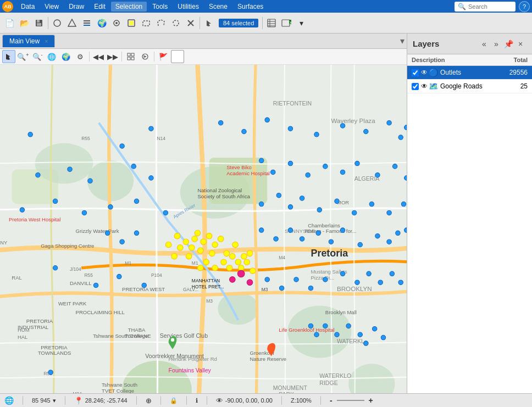  I want to click on menu-tools: Tools, so click(160, 7).